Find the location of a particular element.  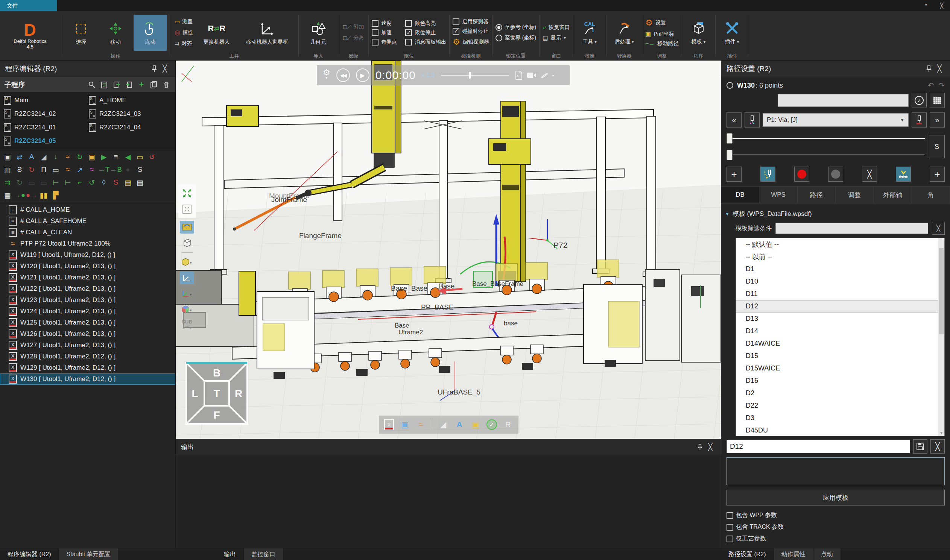

subprogram-main: Main is located at coordinates (46, 100).